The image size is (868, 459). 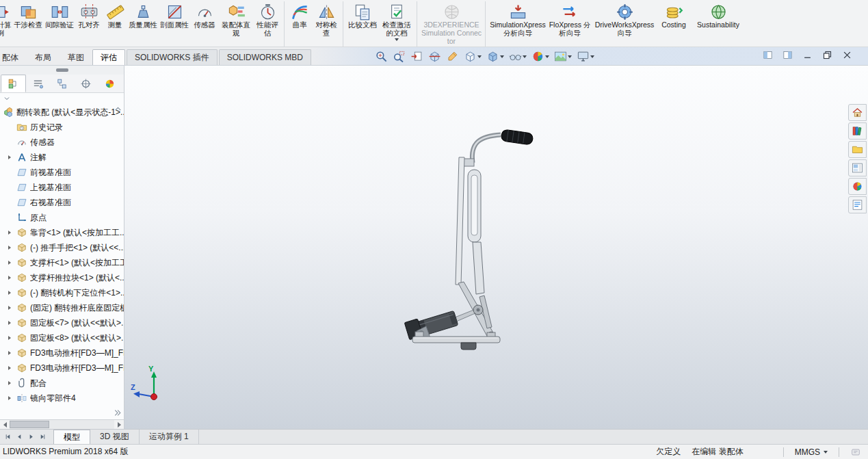 I want to click on tree-item: 前视基准面, so click(x=62, y=172).